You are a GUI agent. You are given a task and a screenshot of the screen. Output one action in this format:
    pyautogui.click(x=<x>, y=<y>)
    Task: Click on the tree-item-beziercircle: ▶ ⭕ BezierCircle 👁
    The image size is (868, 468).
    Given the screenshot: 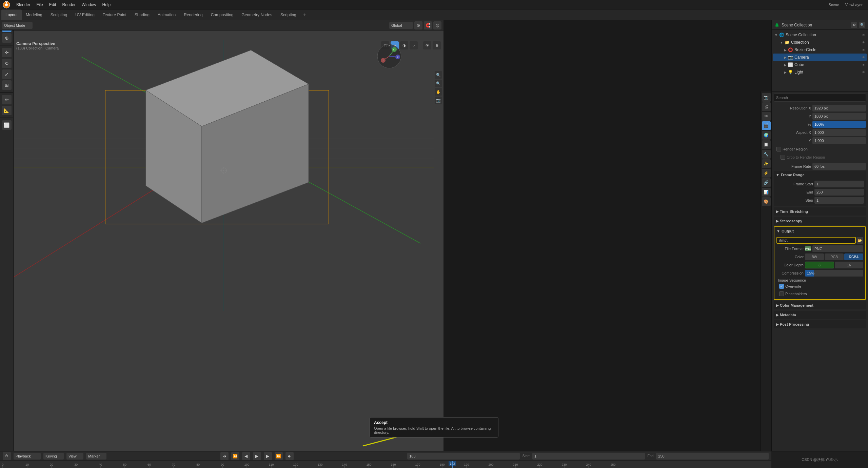 What is the action you would take?
    pyautogui.click(x=820, y=50)
    